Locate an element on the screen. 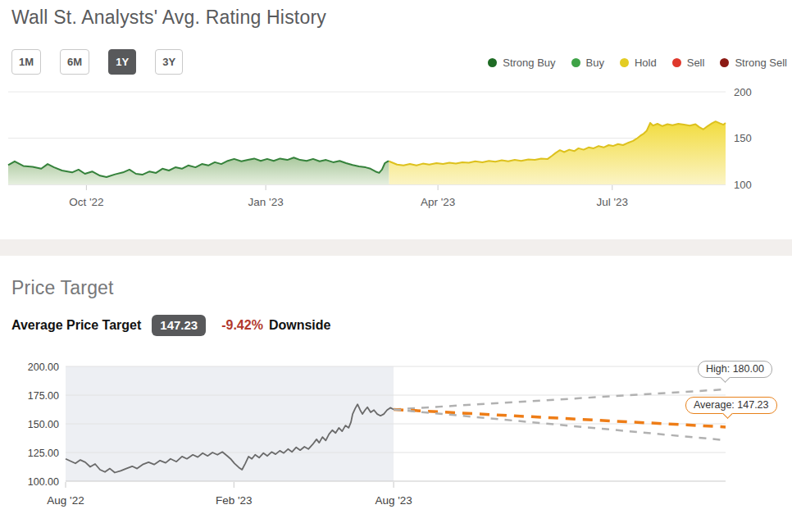 Image resolution: width=792 pixels, height=532 pixels. price-target-title: Price Target is located at coordinates (62, 289).